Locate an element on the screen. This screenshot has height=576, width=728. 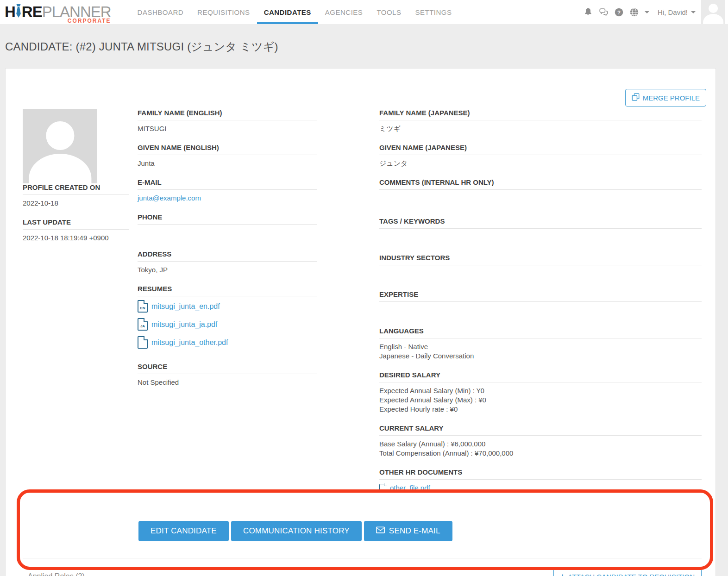
field-family-name-en: FAMILY NAME (ENGLISH) MITSUGI is located at coordinates (227, 123).